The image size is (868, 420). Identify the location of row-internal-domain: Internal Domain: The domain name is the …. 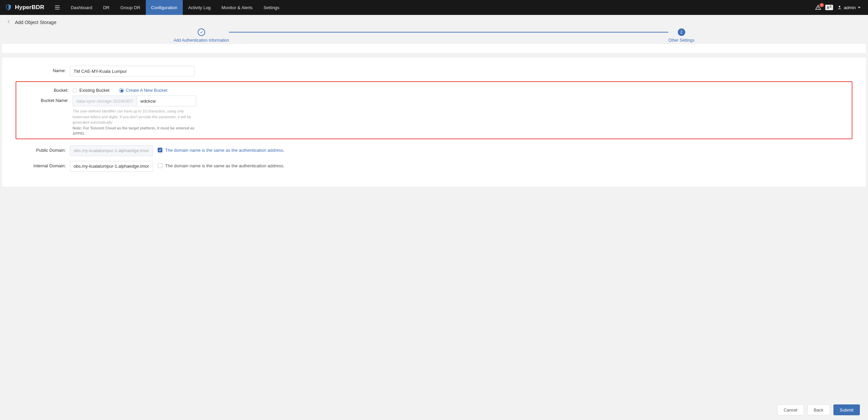
(434, 166).